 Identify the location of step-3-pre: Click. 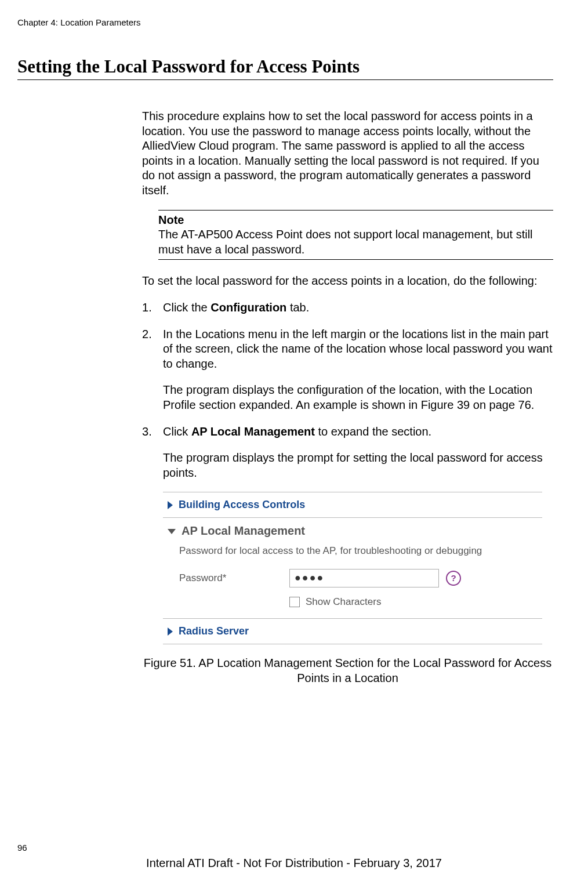
(177, 431).